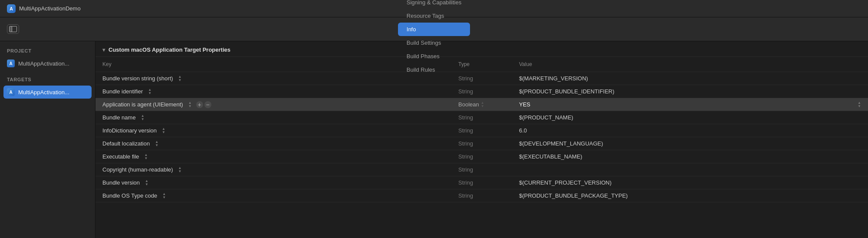  I want to click on value-stepper: ▲▼, so click(859, 105).